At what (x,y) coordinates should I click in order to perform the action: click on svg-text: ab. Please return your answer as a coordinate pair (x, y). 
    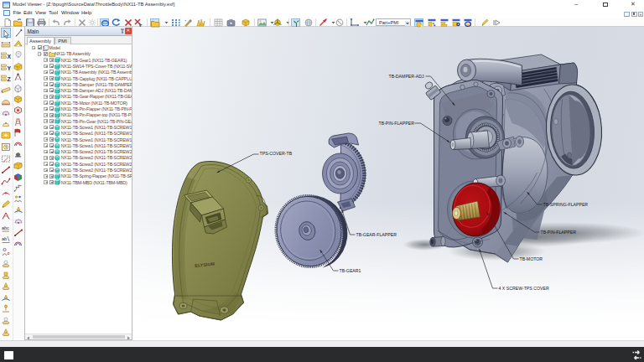
    Looking at the image, I should click on (4, 239).